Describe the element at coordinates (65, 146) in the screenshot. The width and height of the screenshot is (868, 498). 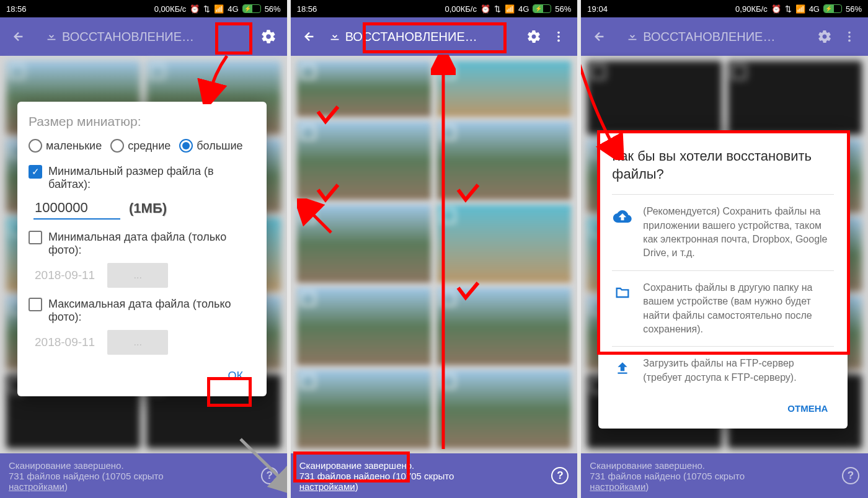
I see `radio-small: маленькие` at that location.